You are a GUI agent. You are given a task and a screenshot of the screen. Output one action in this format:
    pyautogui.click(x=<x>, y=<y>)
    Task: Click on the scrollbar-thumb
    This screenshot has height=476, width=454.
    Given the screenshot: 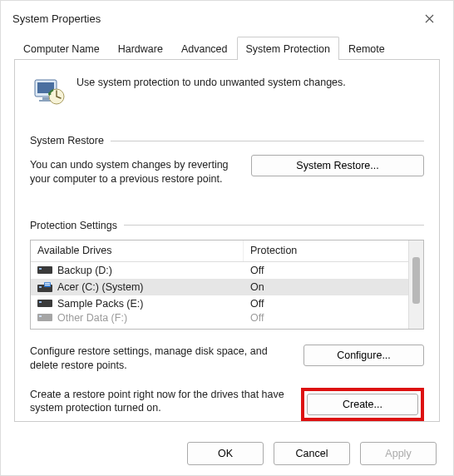 What is the action you would take?
    pyautogui.click(x=416, y=280)
    